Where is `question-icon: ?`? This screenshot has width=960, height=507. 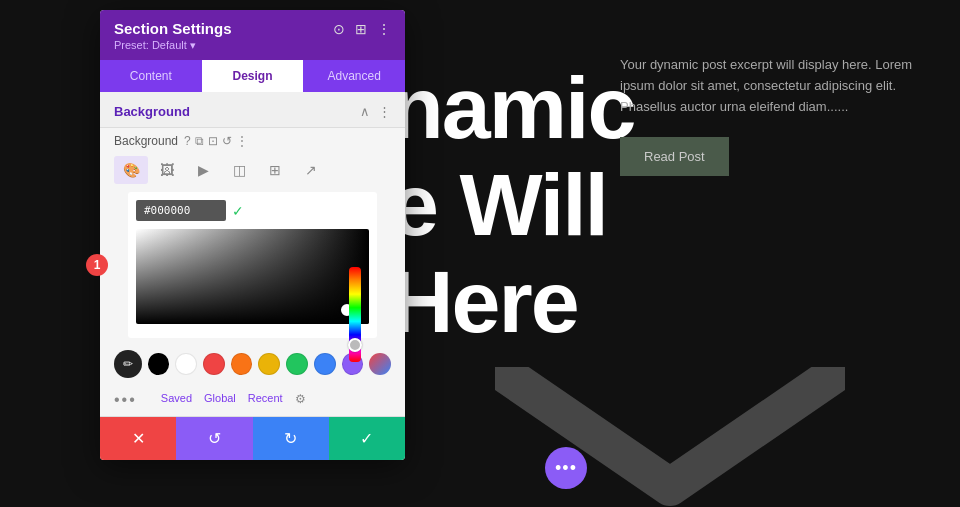 question-icon: ? is located at coordinates (188, 141).